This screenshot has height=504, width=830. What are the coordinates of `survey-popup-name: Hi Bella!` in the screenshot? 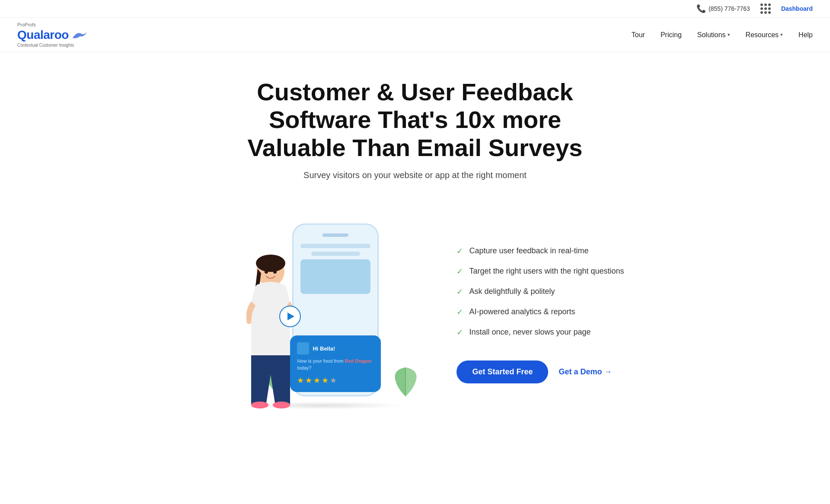 It's located at (324, 348).